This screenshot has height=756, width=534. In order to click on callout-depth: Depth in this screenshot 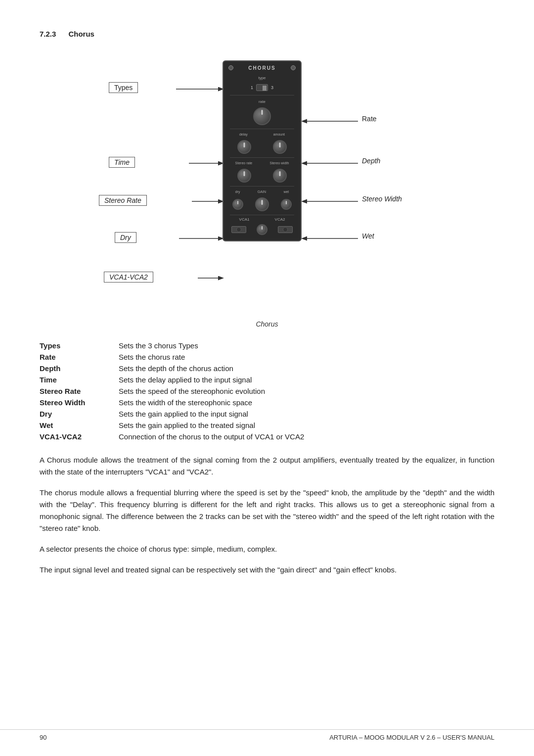, I will do `click(371, 161)`.